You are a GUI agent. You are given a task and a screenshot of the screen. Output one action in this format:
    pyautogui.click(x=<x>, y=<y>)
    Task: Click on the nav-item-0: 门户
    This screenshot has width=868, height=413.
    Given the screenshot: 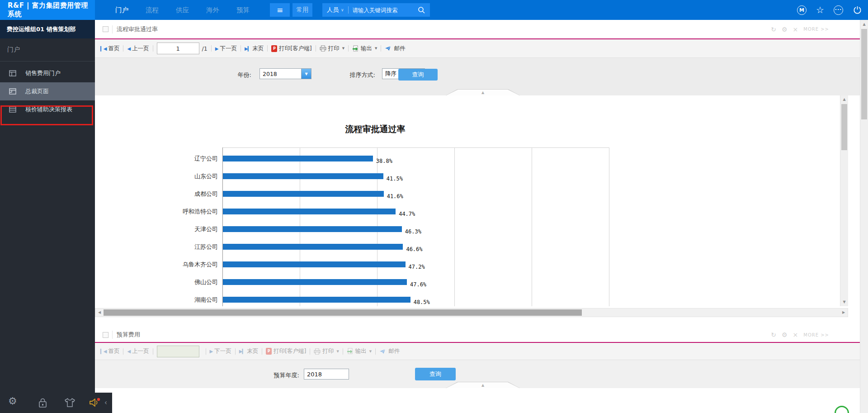 What is the action you would take?
    pyautogui.click(x=122, y=10)
    